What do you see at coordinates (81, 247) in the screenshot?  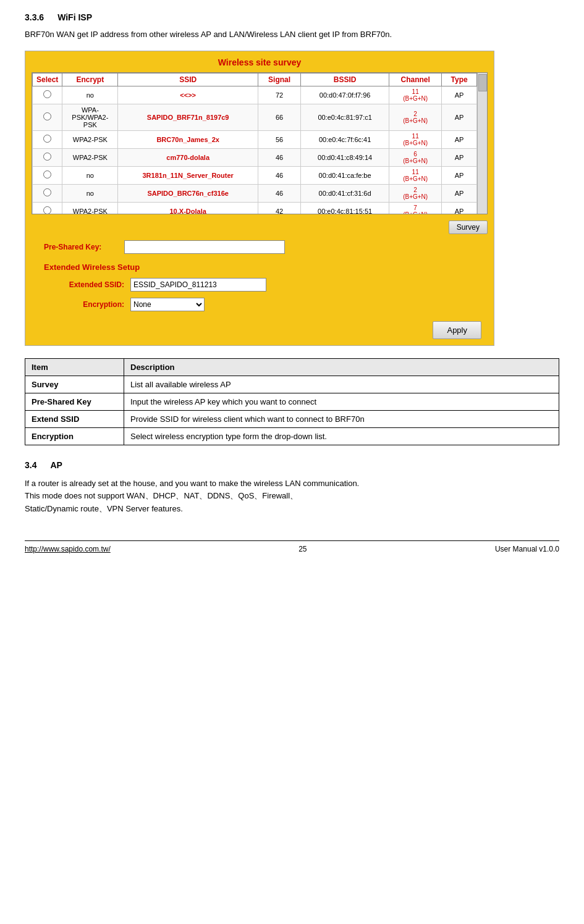 I see `pre-shared-key-label: Pre-Shared Key:` at bounding box center [81, 247].